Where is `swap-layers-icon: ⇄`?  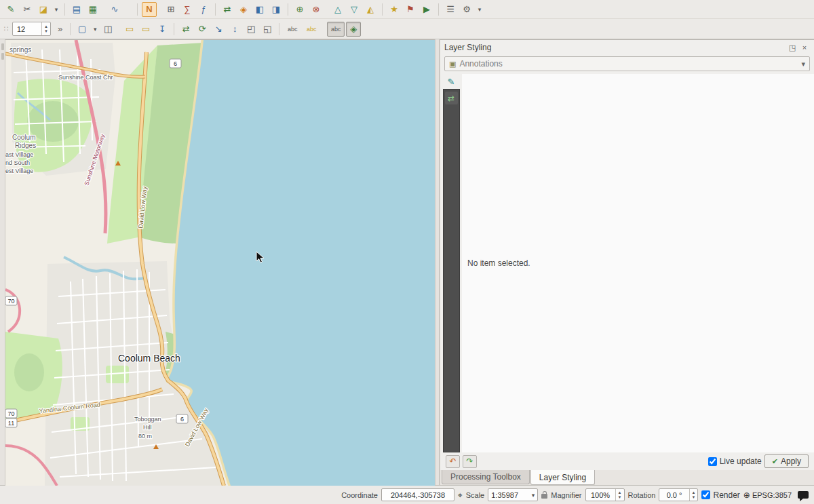 swap-layers-icon: ⇄ is located at coordinates (227, 9).